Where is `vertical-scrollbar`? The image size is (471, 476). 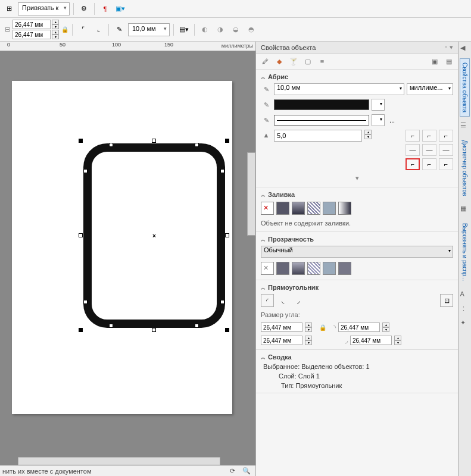
vertical-scrollbar is located at coordinates (251, 194).